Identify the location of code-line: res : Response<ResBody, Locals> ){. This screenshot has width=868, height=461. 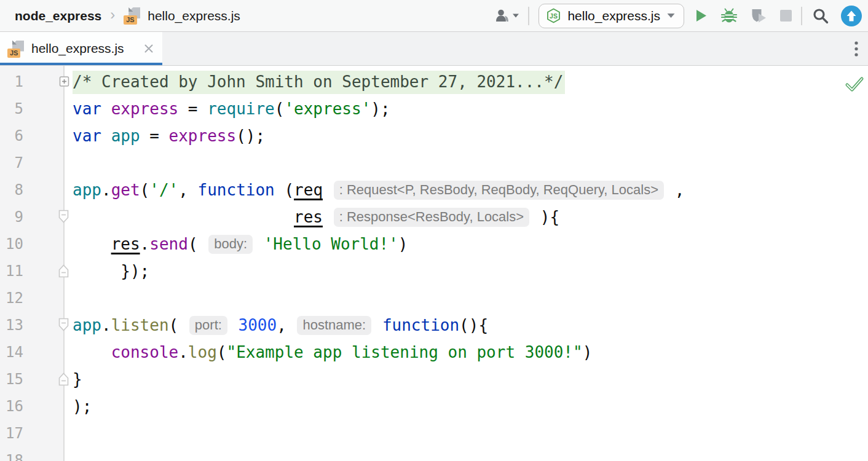
(316, 218).